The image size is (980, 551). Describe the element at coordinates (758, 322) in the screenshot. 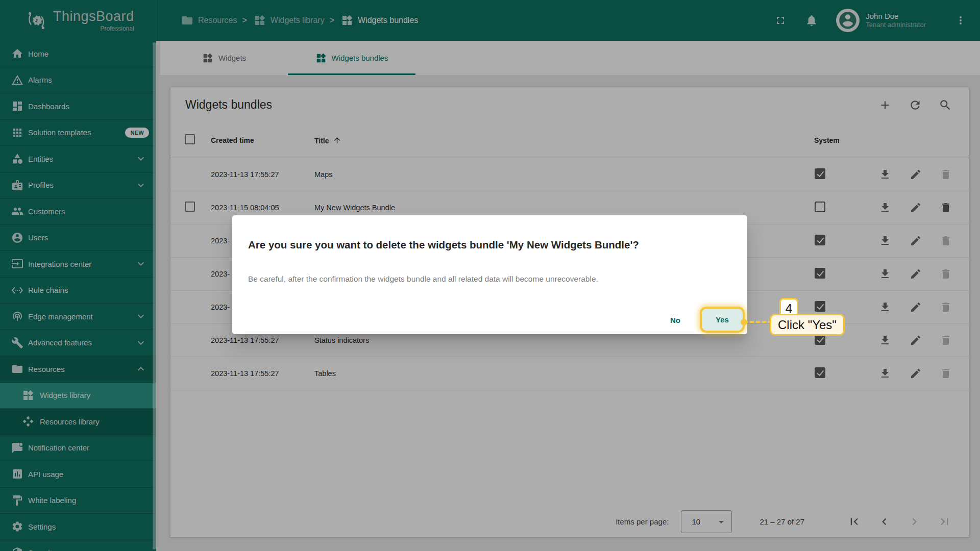

I see `annotation-connector-line` at that location.